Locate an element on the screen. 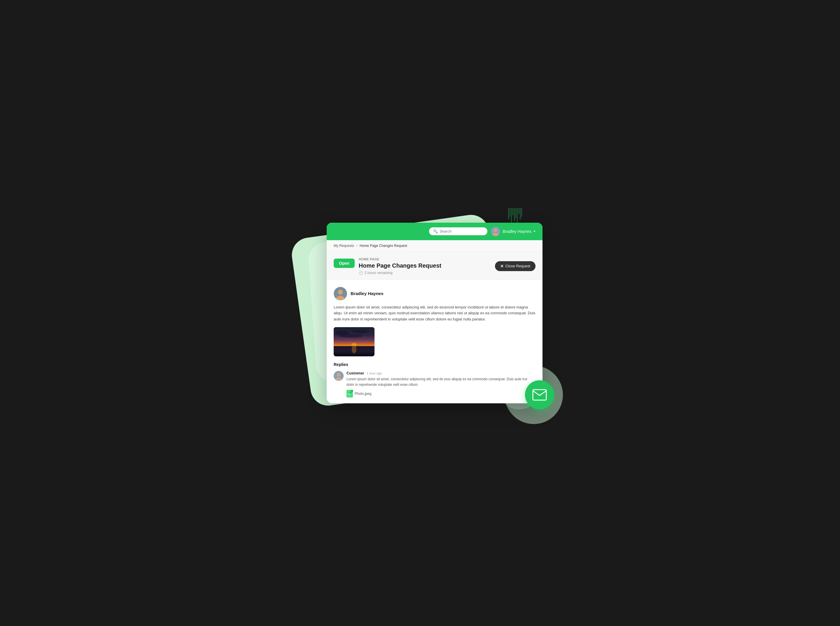  post-author: Bradley Haynes is located at coordinates (435, 293).